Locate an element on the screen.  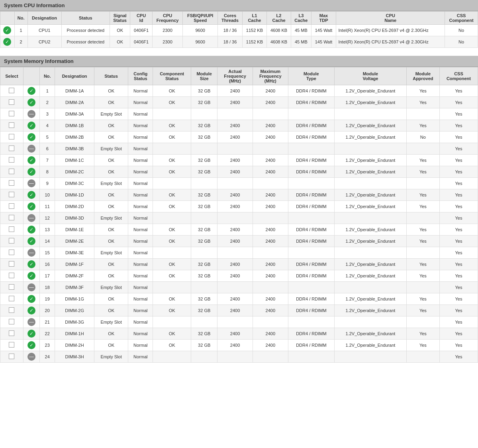
mem-col-approved: ModuleApproved is located at coordinates (423, 77).